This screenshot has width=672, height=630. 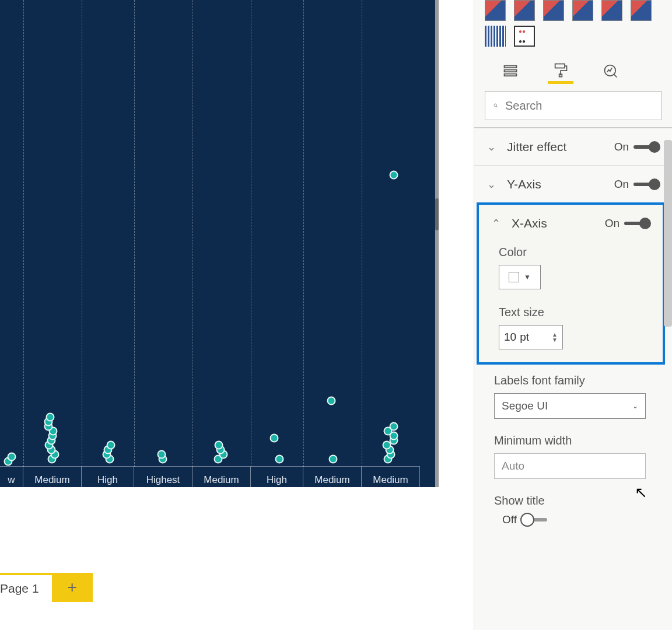 What do you see at coordinates (573, 501) in the screenshot?
I see `show-title-label: Show title` at bounding box center [573, 501].